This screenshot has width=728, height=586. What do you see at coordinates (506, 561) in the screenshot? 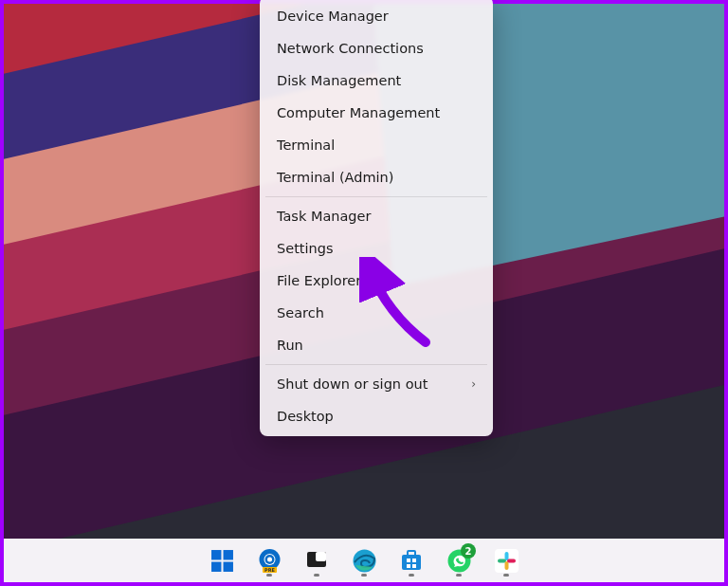
I see `slack-icon` at bounding box center [506, 561].